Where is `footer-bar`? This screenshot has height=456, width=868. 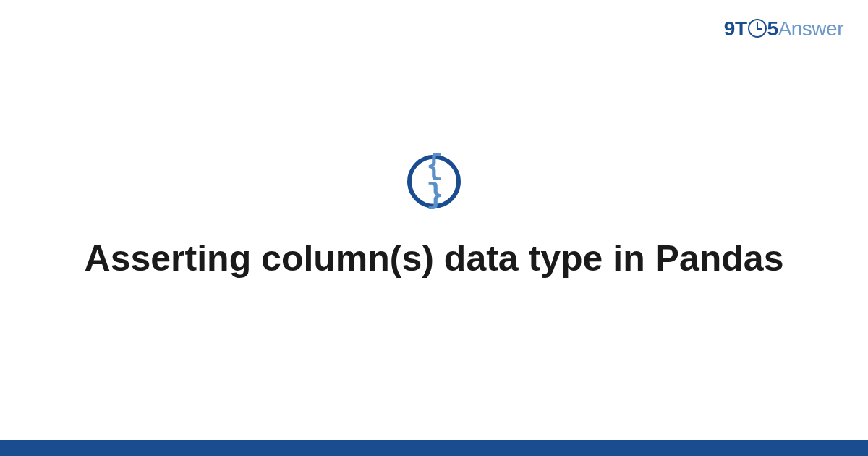 footer-bar is located at coordinates (434, 448).